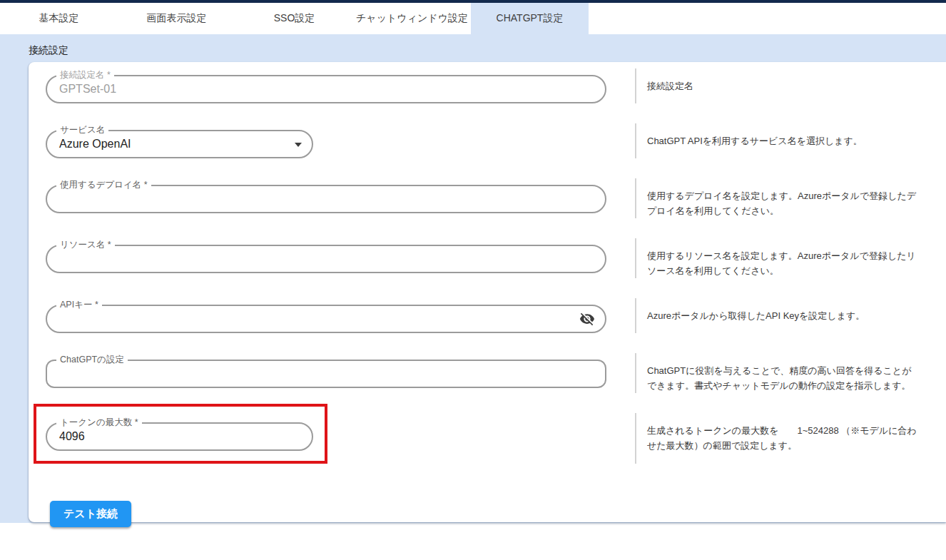 Image resolution: width=946 pixels, height=560 pixels. Describe the element at coordinates (326, 89) in the screenshot. I see `connection-name-value: GPTSet-01` at that location.